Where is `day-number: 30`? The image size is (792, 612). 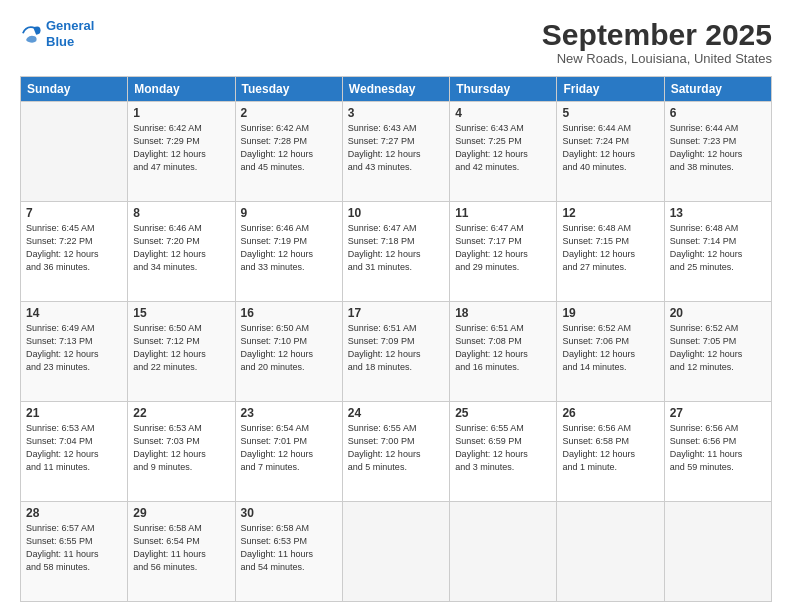 day-number: 30 is located at coordinates (289, 513).